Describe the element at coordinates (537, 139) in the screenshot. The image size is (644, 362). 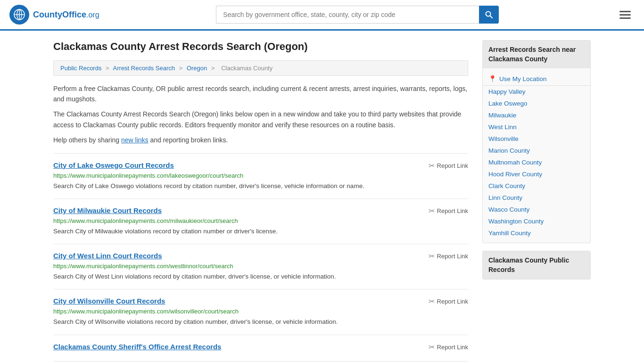
I see `sidebar-nearby-item: Wilsonville` at that location.